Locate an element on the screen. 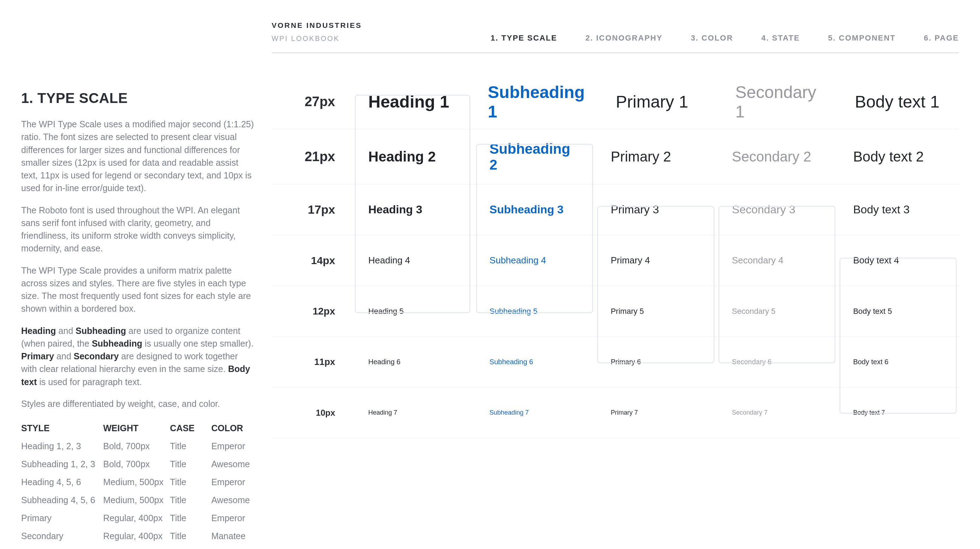 This screenshot has height=549, width=980. secondary-sample: Secondary 7 is located at coordinates (750, 413).